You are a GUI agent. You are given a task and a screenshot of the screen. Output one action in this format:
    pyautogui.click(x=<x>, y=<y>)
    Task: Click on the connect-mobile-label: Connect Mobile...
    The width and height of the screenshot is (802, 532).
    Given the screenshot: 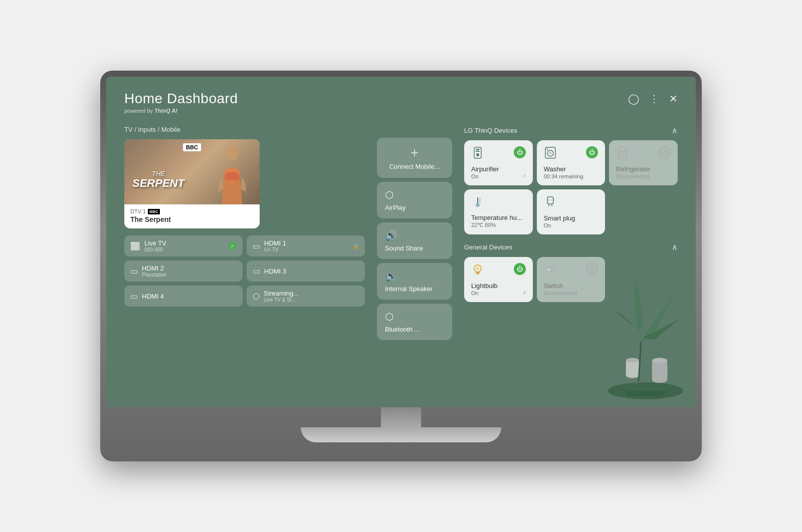 What is the action you would take?
    pyautogui.click(x=414, y=166)
    